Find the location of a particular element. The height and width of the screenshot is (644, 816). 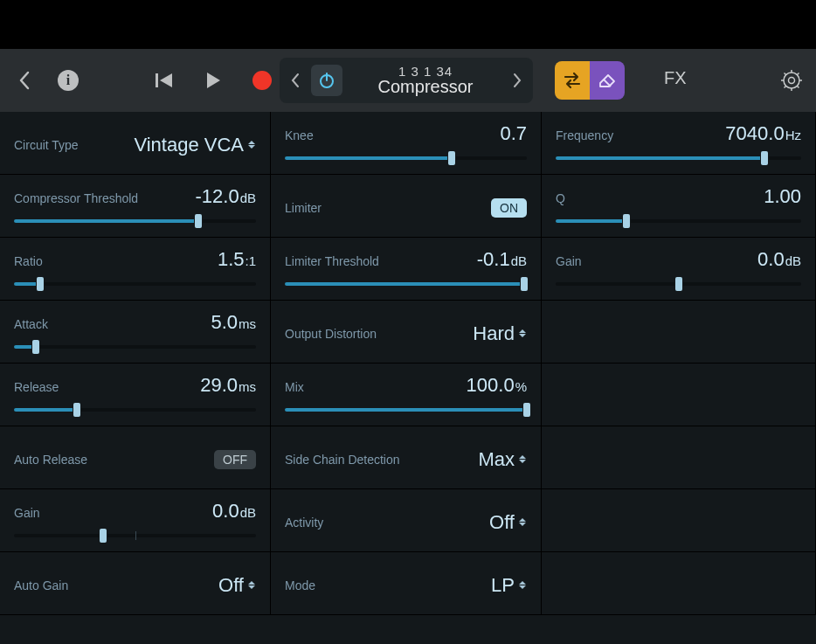

sc-detection-cell: Side Chain Detection Max is located at coordinates (406, 458).